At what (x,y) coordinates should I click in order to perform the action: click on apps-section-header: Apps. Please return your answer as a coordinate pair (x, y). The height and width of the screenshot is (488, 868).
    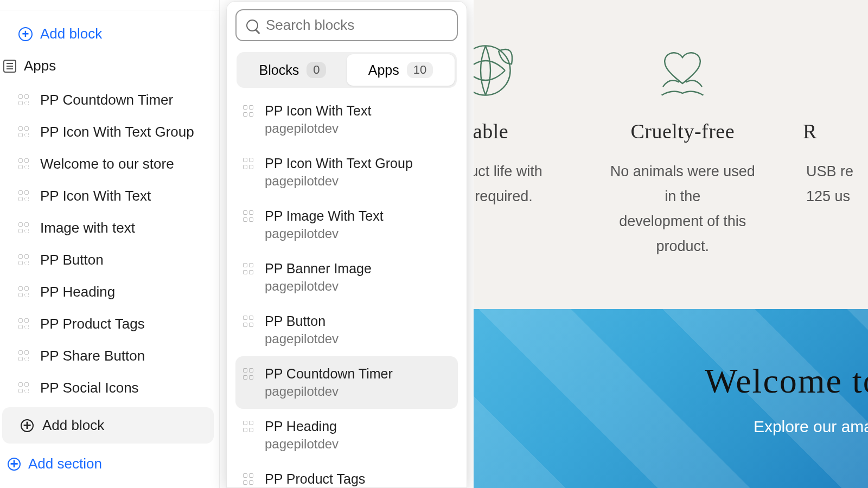
    Looking at the image, I should click on (110, 69).